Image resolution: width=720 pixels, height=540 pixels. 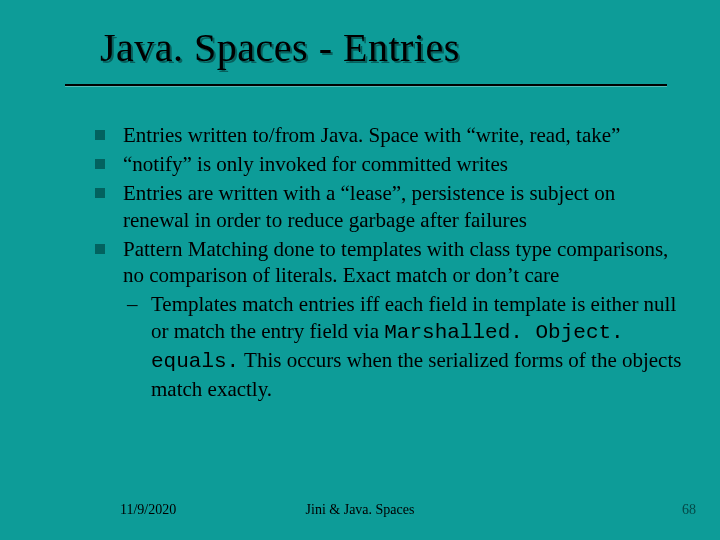 I want to click on bullet-text: Entries are written with a “lease”, pers…, so click(x=369, y=206).